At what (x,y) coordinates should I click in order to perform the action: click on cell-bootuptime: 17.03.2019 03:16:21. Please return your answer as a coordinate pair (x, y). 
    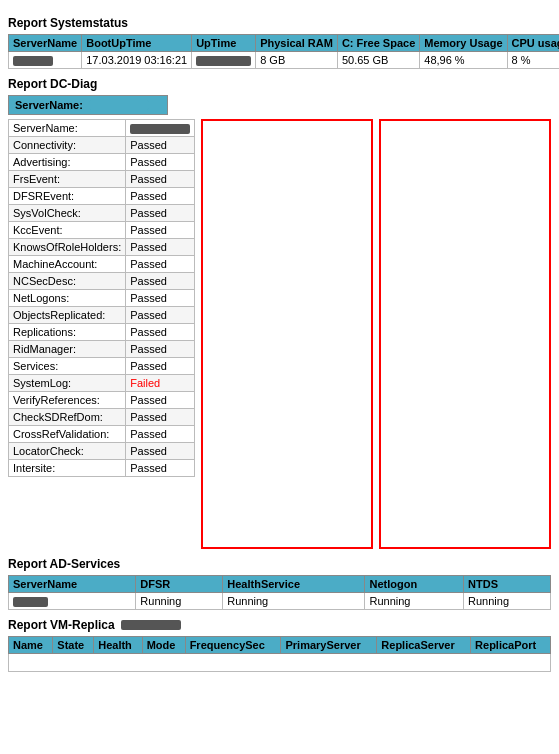
    Looking at the image, I should click on (137, 60).